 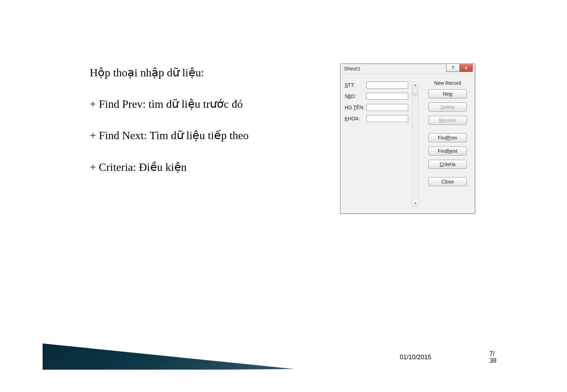 What do you see at coordinates (408, 139) in the screenshot?
I see `data-form-dialog: Sheet1 ? x STT:` at bounding box center [408, 139].